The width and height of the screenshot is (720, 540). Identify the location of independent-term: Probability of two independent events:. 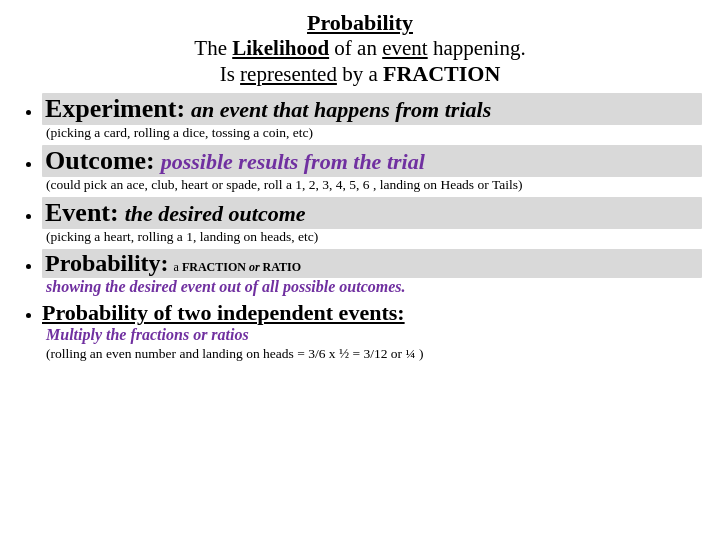
(224, 313).